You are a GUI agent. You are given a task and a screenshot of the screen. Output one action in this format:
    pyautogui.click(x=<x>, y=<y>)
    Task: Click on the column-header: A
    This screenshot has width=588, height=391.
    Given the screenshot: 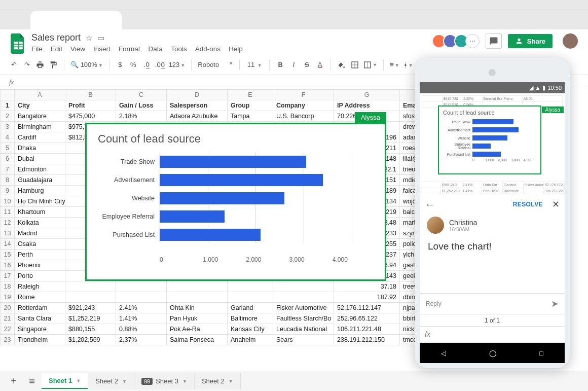 What is the action you would take?
    pyautogui.click(x=40, y=95)
    